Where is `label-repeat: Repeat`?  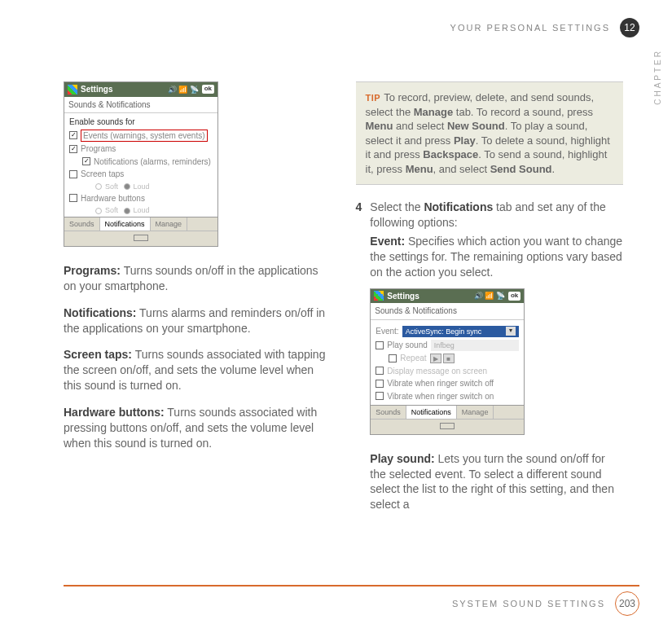 label-repeat: Repeat is located at coordinates (413, 358).